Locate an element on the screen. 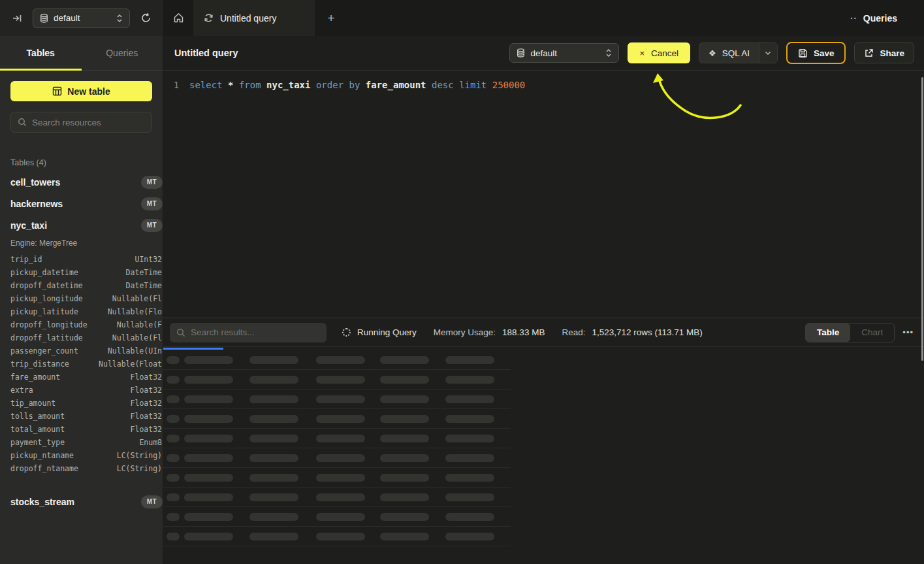  query-title: Untitled query is located at coordinates (206, 53).